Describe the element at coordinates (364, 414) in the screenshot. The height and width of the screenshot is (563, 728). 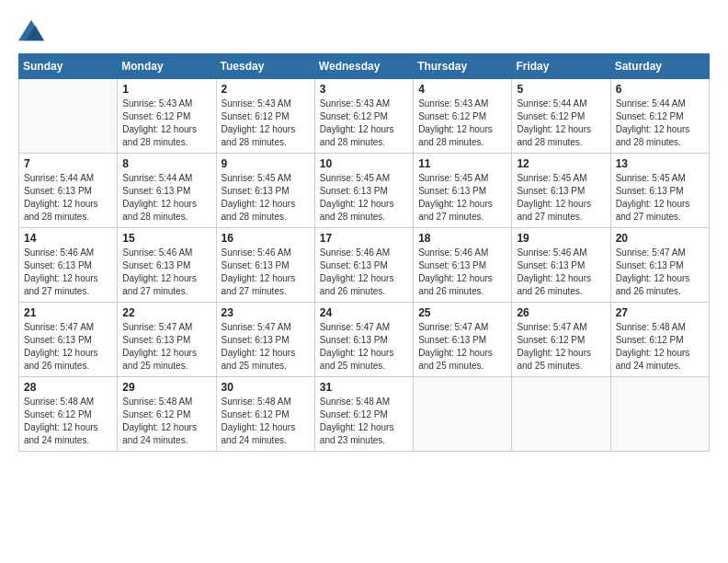
I see `calendar-day-cell: 31Sunrise: 5:48 AM Sunset: 6:12 PM Dayli…` at that location.